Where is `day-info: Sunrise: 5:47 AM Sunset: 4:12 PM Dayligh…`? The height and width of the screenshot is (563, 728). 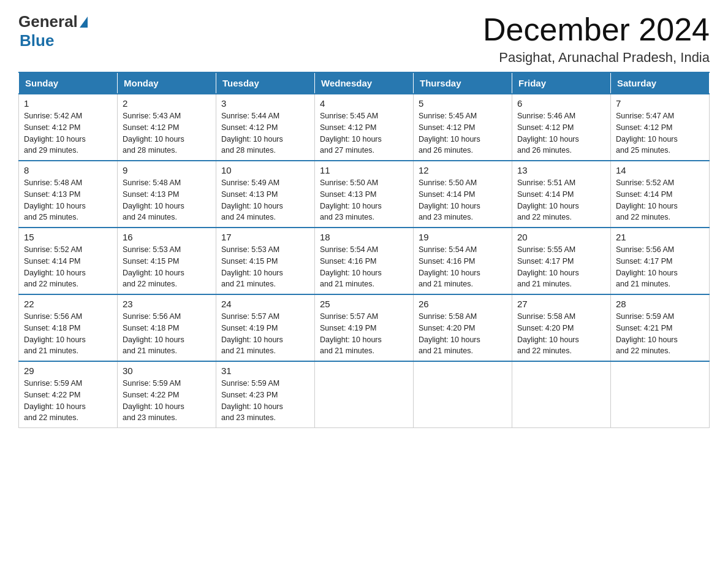
day-info: Sunrise: 5:47 AM Sunset: 4:12 PM Dayligh… is located at coordinates (660, 134).